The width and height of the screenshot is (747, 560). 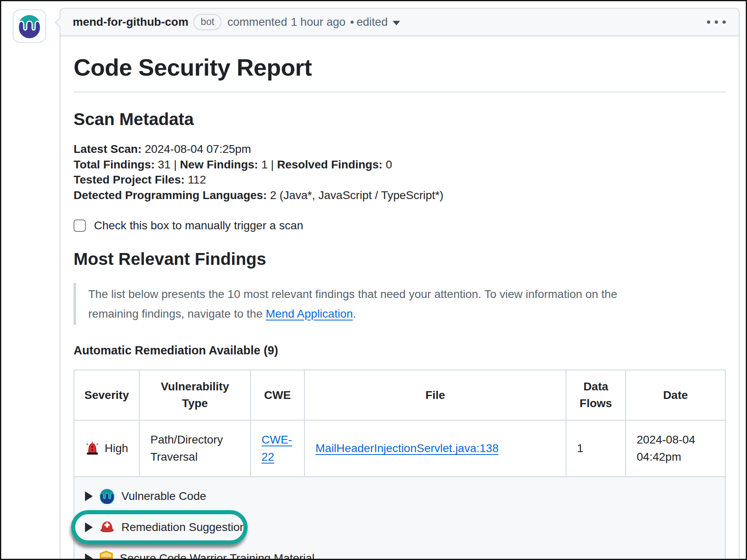 I want to click on comment-options-button, so click(x=716, y=22).